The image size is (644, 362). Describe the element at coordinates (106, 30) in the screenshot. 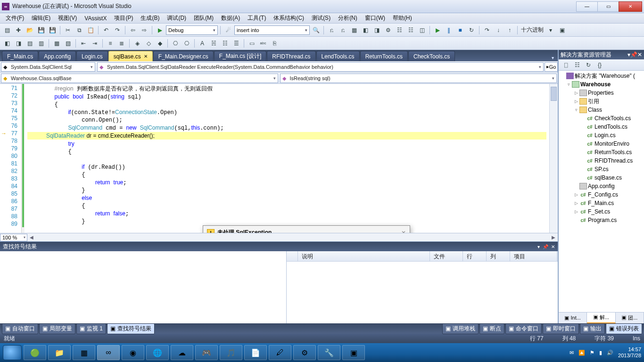

I see `undo-icon: ↶` at that location.